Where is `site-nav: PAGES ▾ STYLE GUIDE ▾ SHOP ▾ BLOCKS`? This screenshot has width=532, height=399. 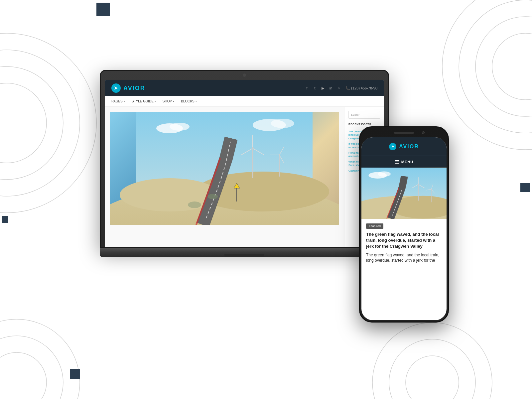
site-nav: PAGES ▾ STYLE GUIDE ▾ SHOP ▾ BLOCKS is located at coordinates (244, 101).